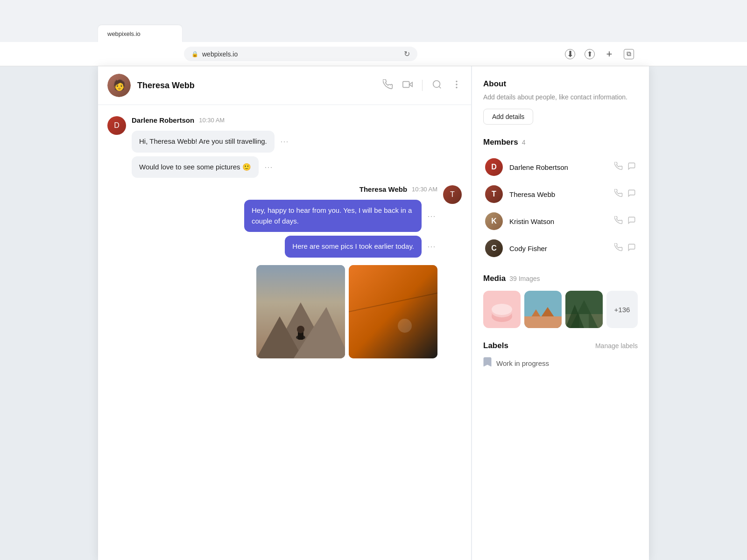 Image resolution: width=747 pixels, height=560 pixels. I want to click on member-chat-kristin, so click(632, 221).